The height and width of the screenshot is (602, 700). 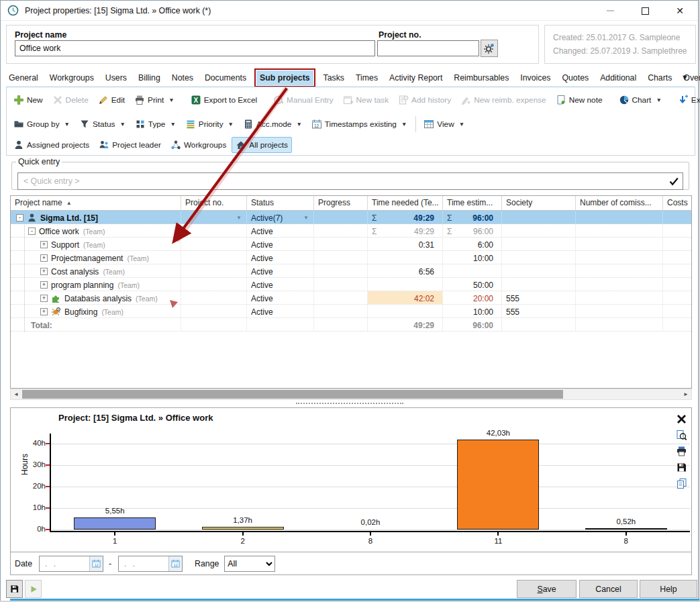 I want to click on column-header-society: Society, so click(x=539, y=203).